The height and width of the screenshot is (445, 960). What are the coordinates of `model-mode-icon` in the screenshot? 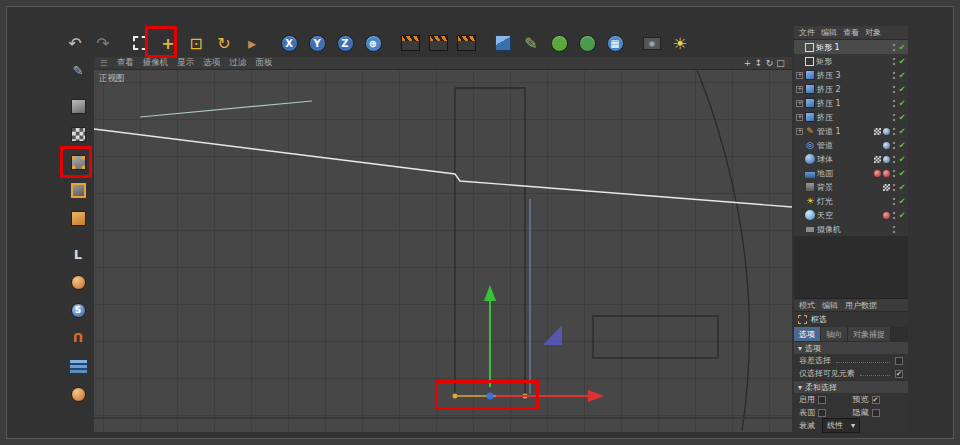 It's located at (78, 106).